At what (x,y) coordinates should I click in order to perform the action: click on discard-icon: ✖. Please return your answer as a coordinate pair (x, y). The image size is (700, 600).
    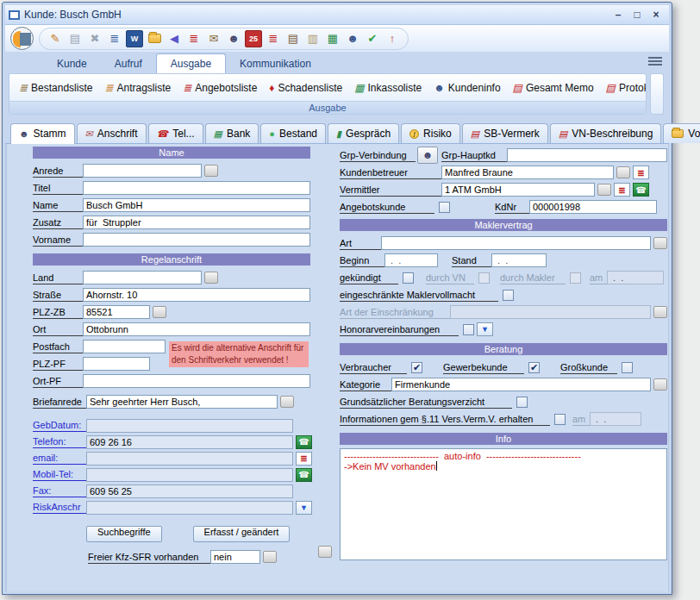
    Looking at the image, I should click on (95, 39).